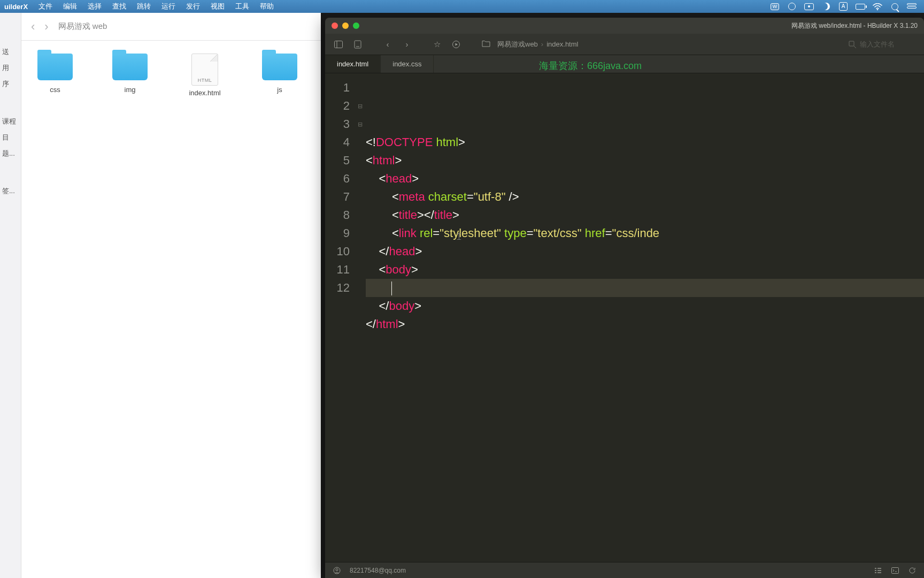 Image resolution: width=924 pixels, height=578 pixels. What do you see at coordinates (55, 90) in the screenshot?
I see `file-name: css` at bounding box center [55, 90].